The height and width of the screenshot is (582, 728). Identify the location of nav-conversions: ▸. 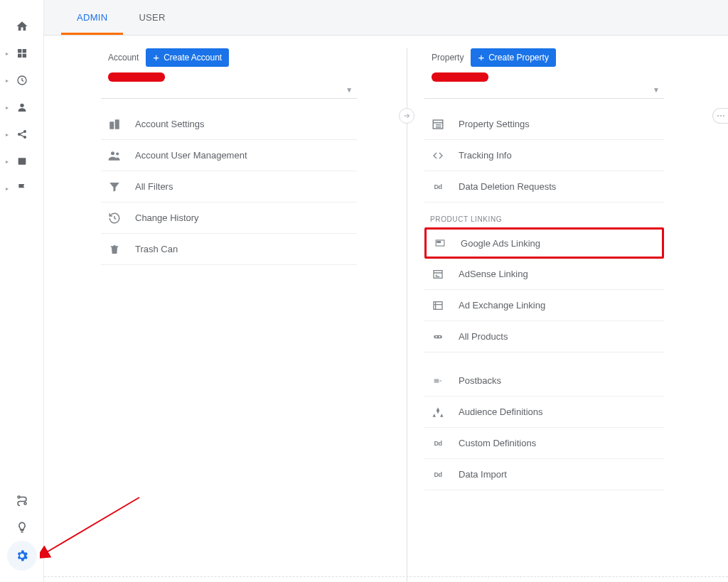
(21, 188).